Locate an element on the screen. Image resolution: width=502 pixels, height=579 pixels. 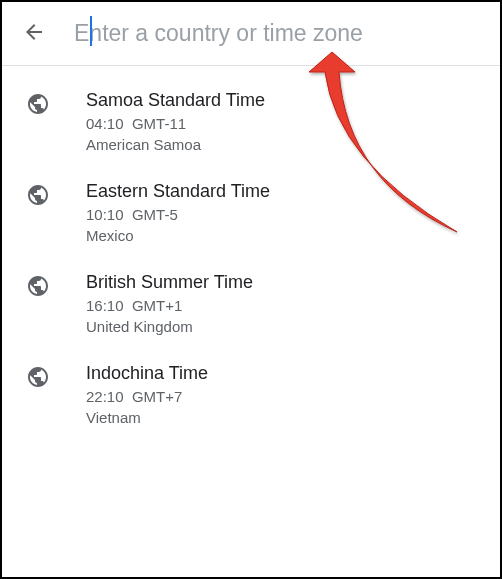
timezone-region: American Samoa is located at coordinates (283, 144).